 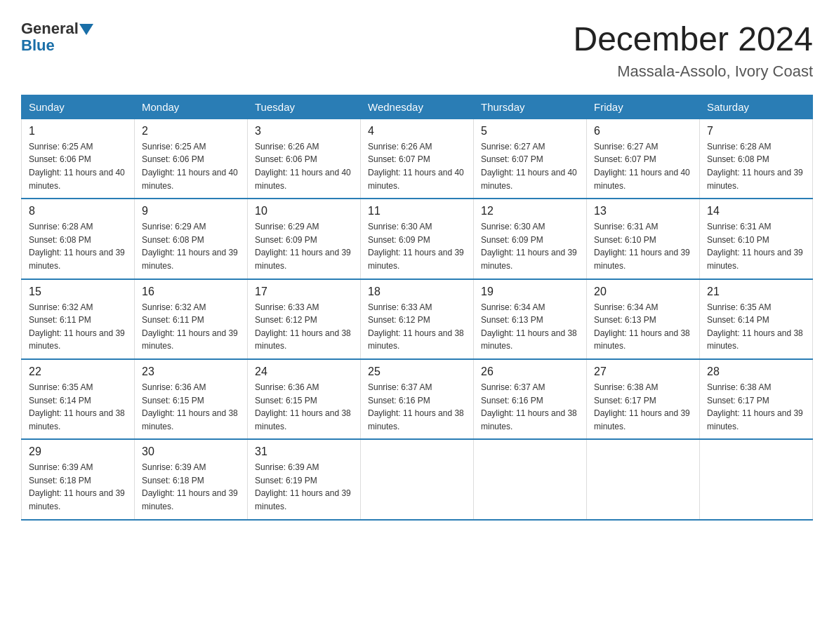 What do you see at coordinates (191, 211) in the screenshot?
I see `day-number: 9` at bounding box center [191, 211].